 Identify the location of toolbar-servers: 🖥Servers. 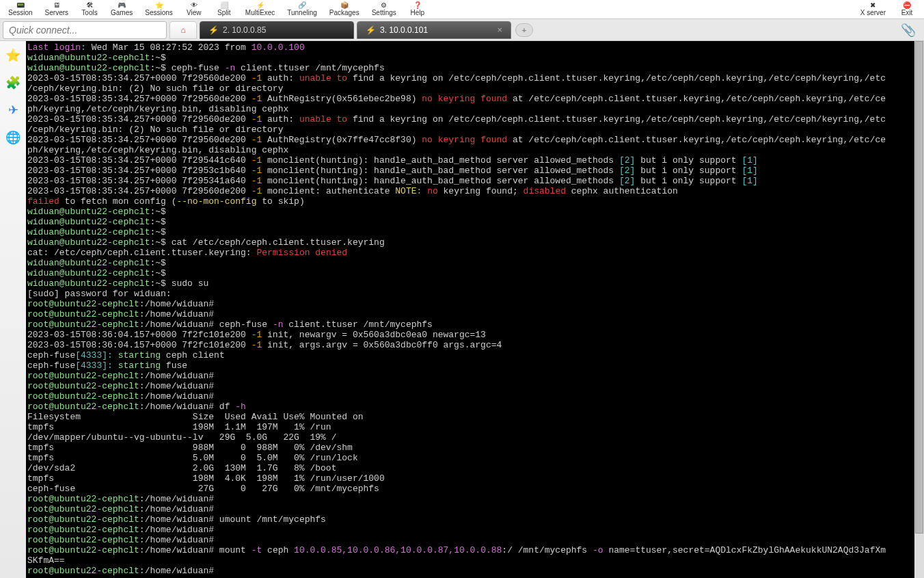
(57, 10).